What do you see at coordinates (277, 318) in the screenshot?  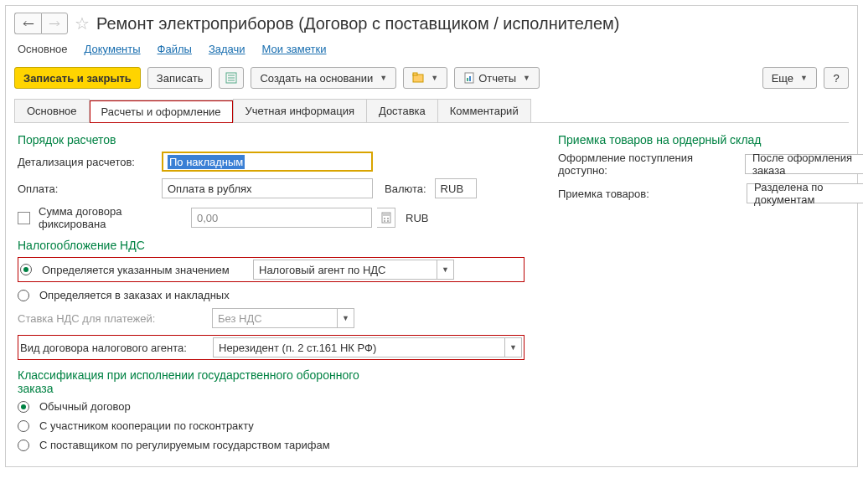 I see `vat-rate-value: Без НДС` at bounding box center [277, 318].